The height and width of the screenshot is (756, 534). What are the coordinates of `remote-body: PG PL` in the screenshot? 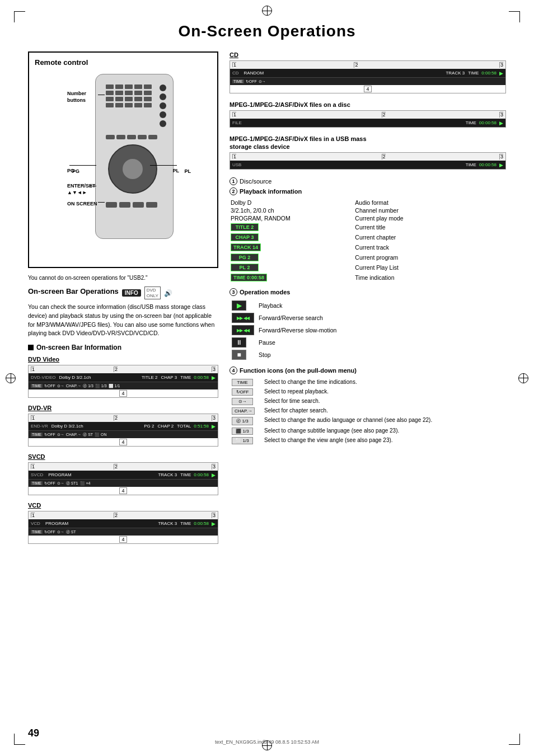 It's located at (134, 157).